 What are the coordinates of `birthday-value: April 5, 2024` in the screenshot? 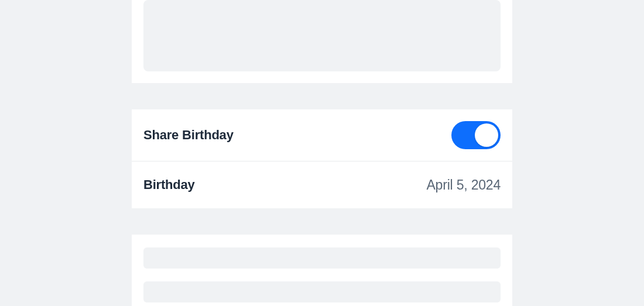 It's located at (464, 185).